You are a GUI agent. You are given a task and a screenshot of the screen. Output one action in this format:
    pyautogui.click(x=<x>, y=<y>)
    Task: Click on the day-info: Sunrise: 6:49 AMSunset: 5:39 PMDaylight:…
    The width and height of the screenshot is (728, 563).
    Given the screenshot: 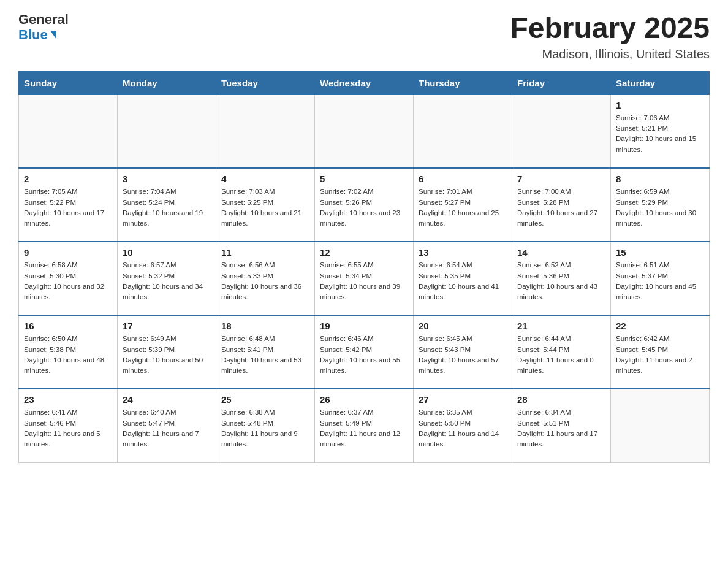 What is the action you would take?
    pyautogui.click(x=167, y=354)
    